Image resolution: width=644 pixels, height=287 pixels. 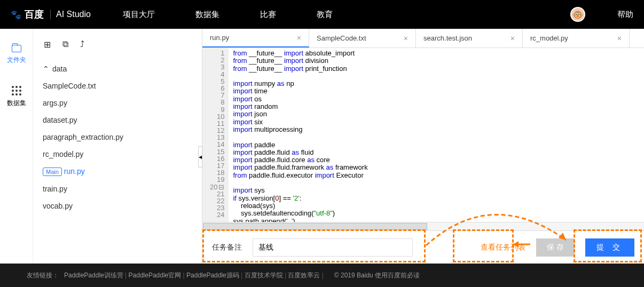 I want to click on file-name: run.py, so click(x=75, y=171).